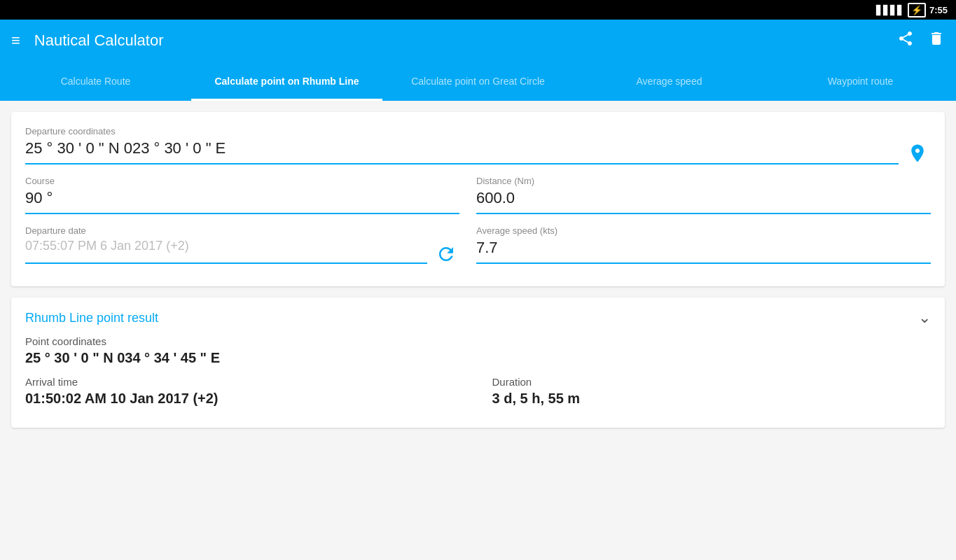 The height and width of the screenshot is (560, 956). I want to click on point-coords-value: 25 ° 30 ' 0 " N 034 ° 34 ' 45 " E, so click(478, 358).